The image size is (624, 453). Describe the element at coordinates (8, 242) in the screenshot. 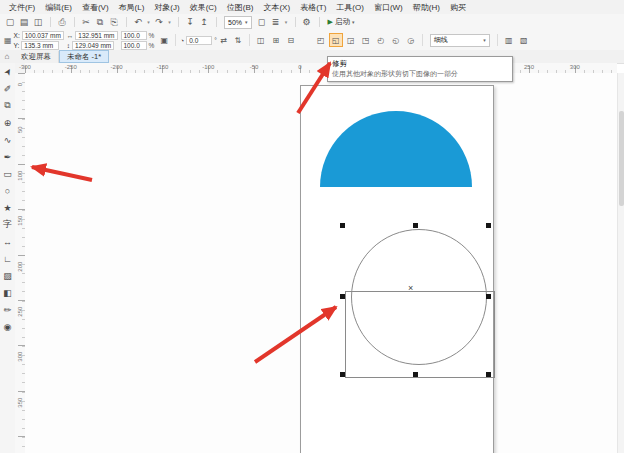

I see `dimension-tool: ↔` at that location.